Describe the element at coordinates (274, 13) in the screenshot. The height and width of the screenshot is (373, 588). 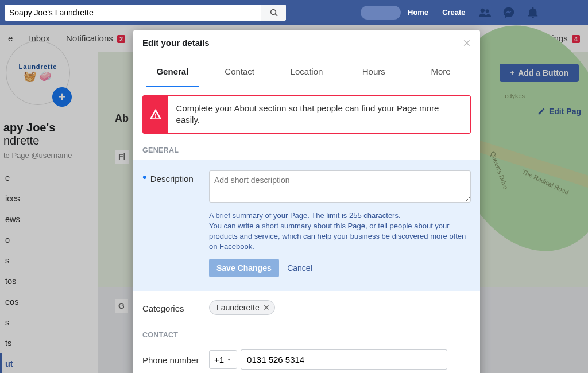
I see `search-icon` at that location.